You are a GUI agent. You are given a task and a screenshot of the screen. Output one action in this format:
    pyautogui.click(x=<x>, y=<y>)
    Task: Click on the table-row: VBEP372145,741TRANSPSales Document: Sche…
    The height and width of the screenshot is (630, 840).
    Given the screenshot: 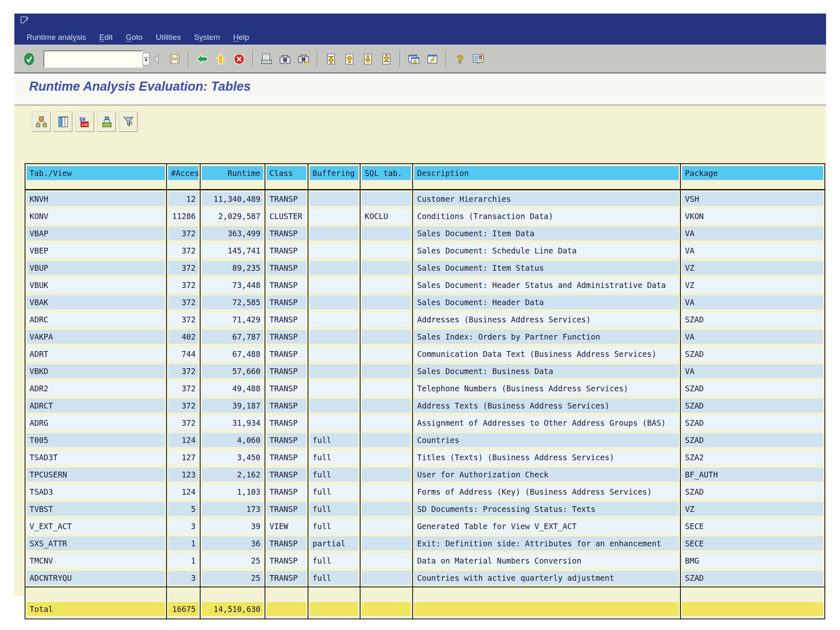 What is the action you would take?
    pyautogui.click(x=425, y=251)
    